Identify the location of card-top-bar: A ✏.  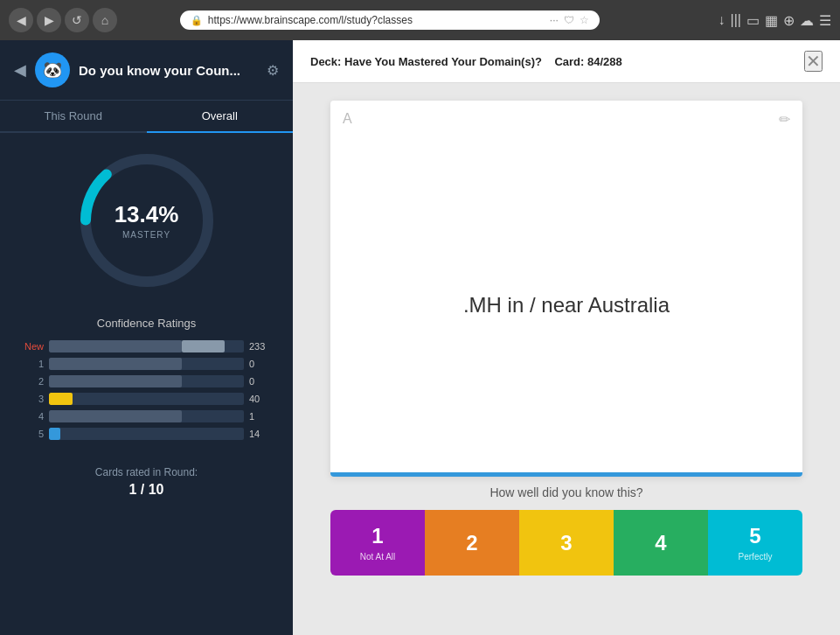
(566, 119).